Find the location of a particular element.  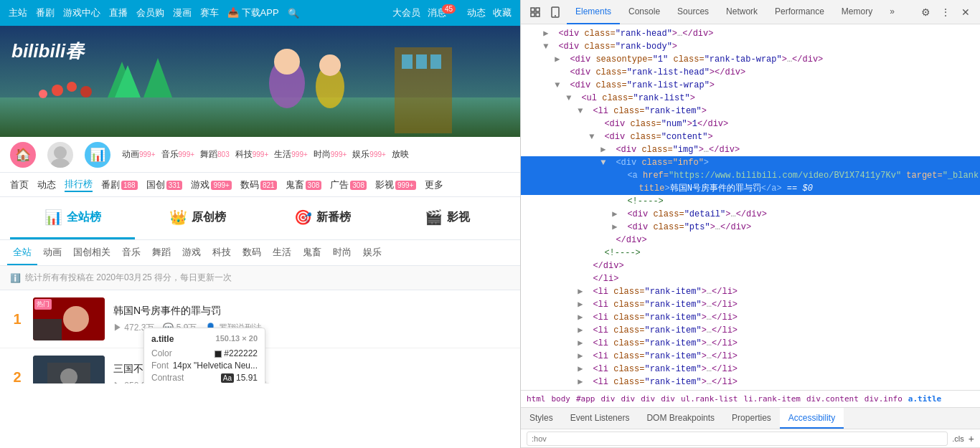

nav-download: 📥 下载APP is located at coordinates (253, 13).